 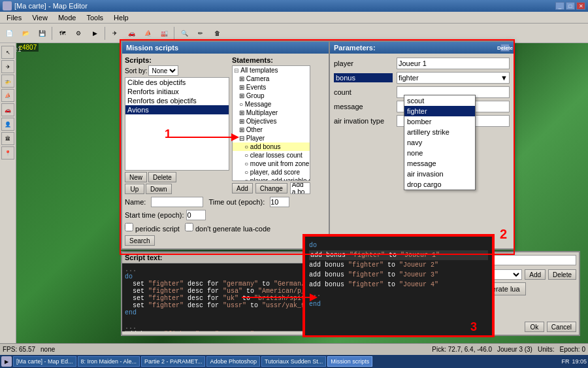 I want to click on toolbar-btn2: ⚙, so click(x=78, y=33).